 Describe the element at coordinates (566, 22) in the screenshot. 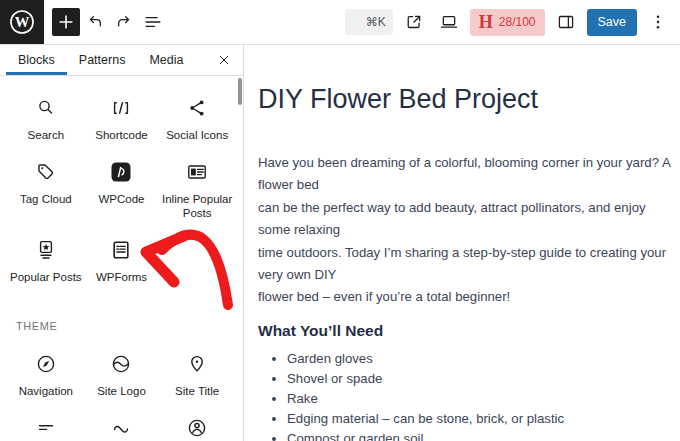

I see `settings-sidebar-toggle-button` at that location.